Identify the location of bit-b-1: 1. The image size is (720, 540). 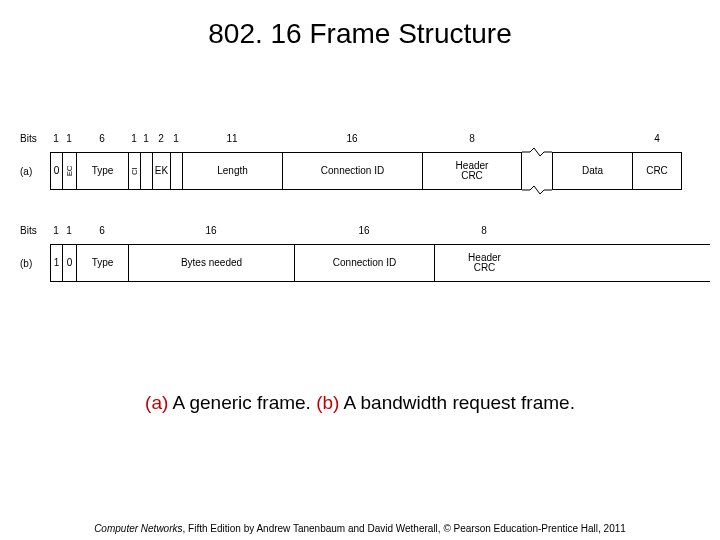
(69, 230).